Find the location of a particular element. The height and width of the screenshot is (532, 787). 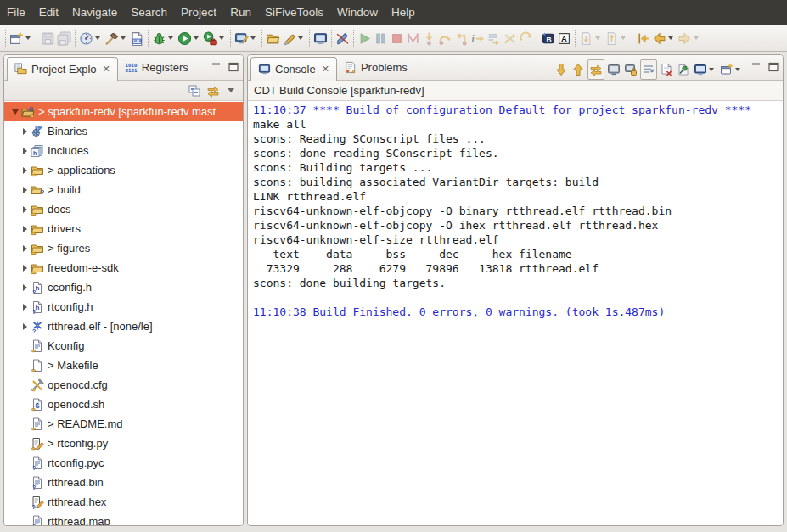

tree-item: freedom-e-sdk is located at coordinates (124, 268).